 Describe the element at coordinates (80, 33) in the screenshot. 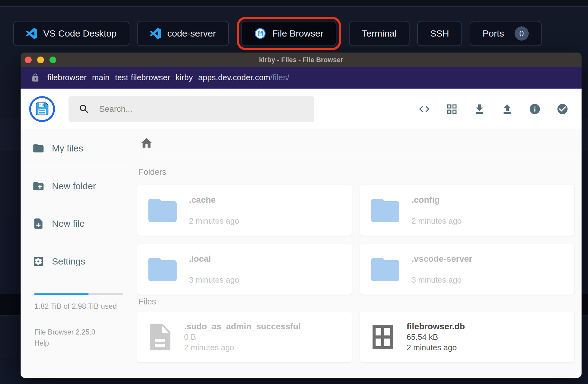

I see `tab-label: VS Code Desktop` at that location.